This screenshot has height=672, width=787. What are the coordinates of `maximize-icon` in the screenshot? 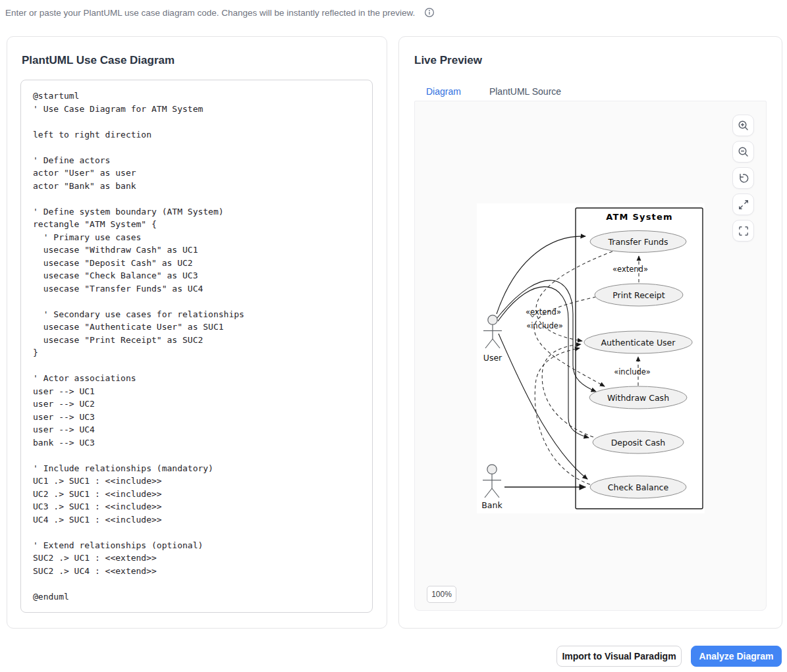 It's located at (744, 205).